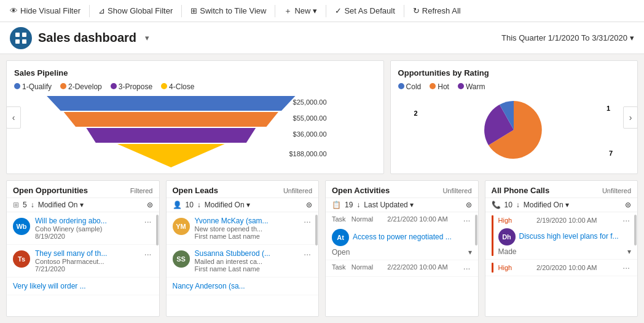 Image resolution: width=644 pixels, height=323 pixels. What do you see at coordinates (507, 237) in the screenshot?
I see `avatar: Dh` at bounding box center [507, 237].